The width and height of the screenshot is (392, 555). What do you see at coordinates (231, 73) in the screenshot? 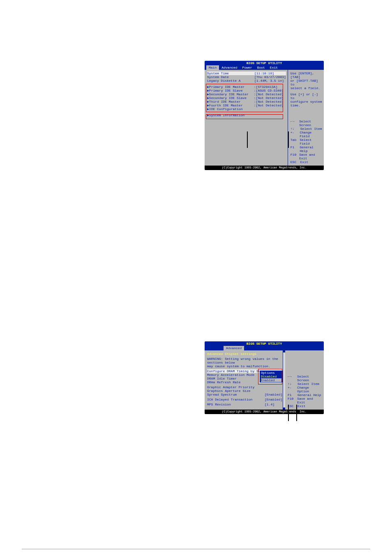
I see `label-system-time: System Time` at bounding box center [231, 73].